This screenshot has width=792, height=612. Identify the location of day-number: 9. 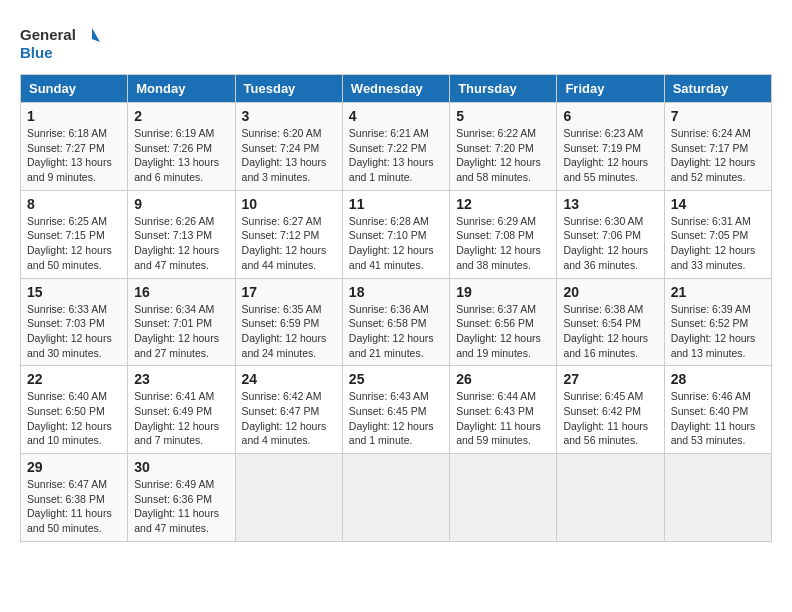
(181, 204).